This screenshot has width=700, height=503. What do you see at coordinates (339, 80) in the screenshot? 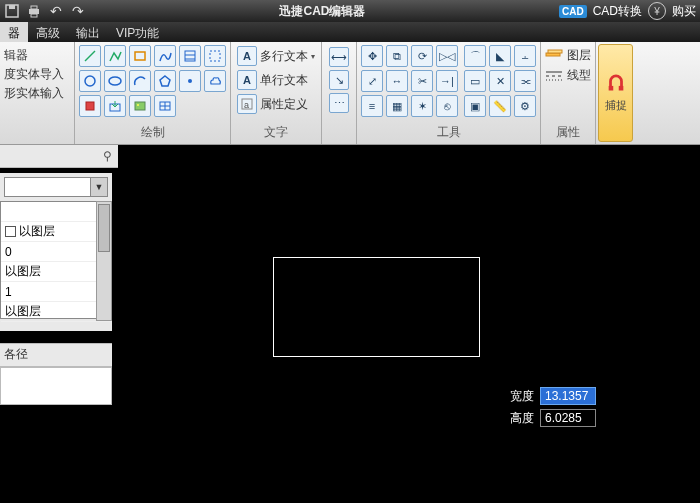
I see `leader-icon: ↘` at bounding box center [339, 80].